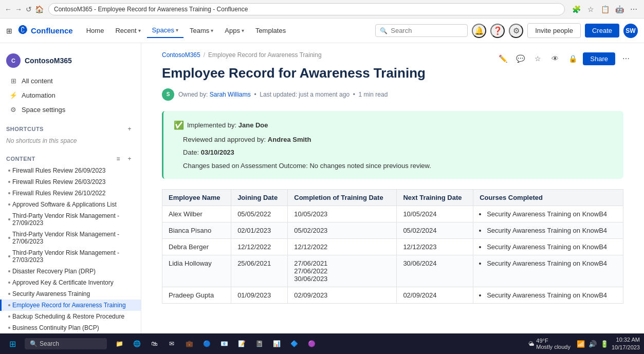  Describe the element at coordinates (19, 9) in the screenshot. I see `forward-button: →` at that location.